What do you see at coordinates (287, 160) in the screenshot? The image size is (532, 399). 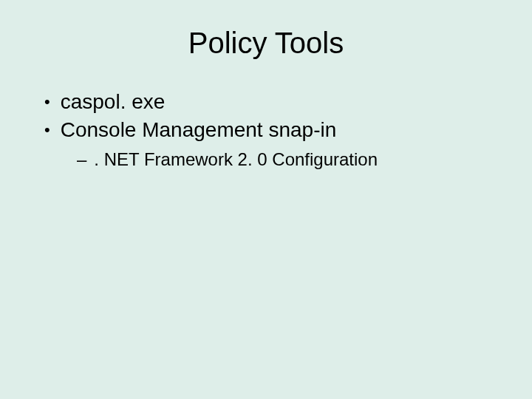 I see `sub-bullet-item: – . NET Framework 2. 0 Configuration` at bounding box center [287, 160].